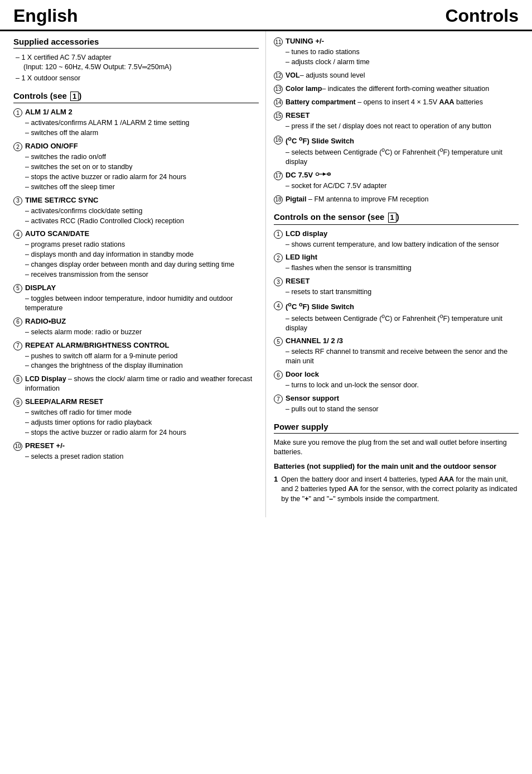 The height and width of the screenshot is (774, 532). What do you see at coordinates (278, 76) in the screenshot?
I see `circle-number: 12` at bounding box center [278, 76].